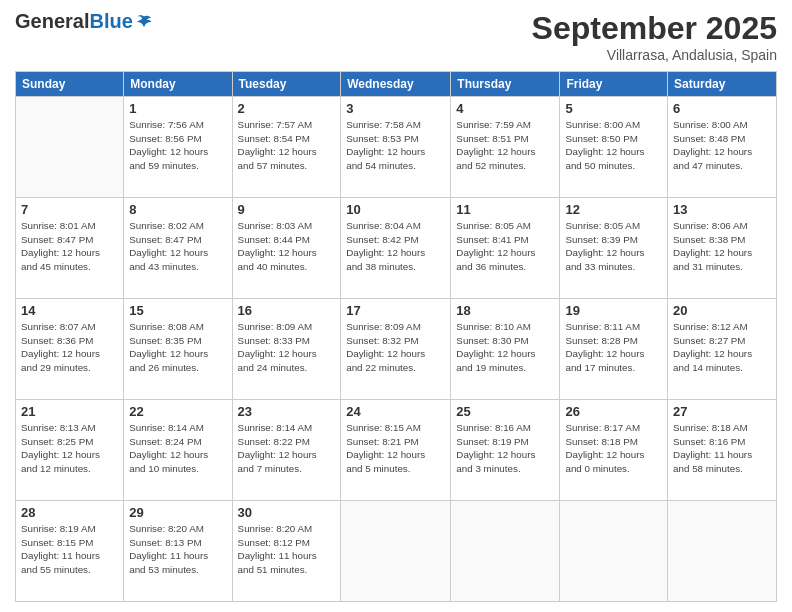 Image resolution: width=792 pixels, height=612 pixels. Describe the element at coordinates (505, 310) in the screenshot. I see `day-number: 18` at that location.